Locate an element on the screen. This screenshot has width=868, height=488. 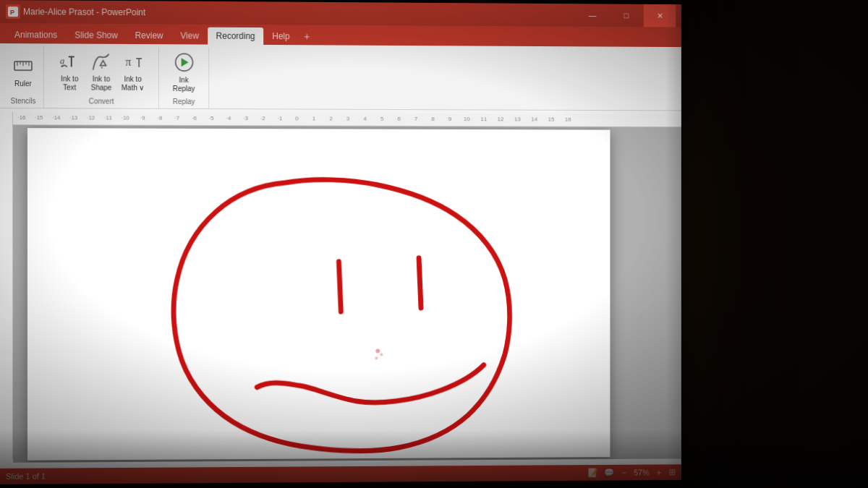
ruler-icon is located at coordinates (23, 66).